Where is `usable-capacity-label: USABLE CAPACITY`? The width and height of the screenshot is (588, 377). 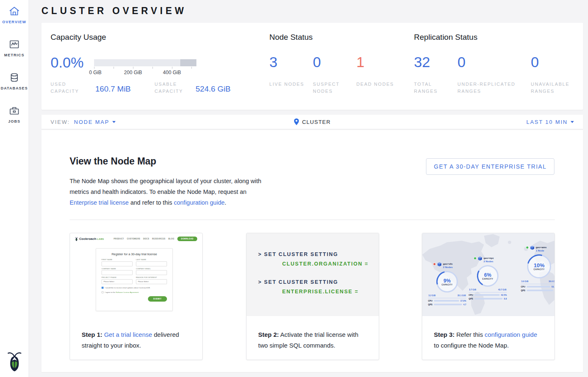
usable-capacity-label: USABLE CAPACITY is located at coordinates (174, 88).